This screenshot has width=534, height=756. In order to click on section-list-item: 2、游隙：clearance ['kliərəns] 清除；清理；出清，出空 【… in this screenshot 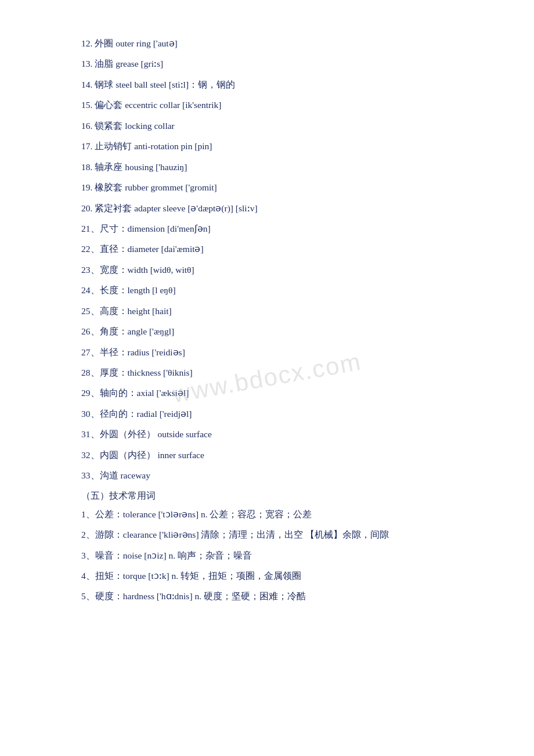, I will do `click(267, 534)`.